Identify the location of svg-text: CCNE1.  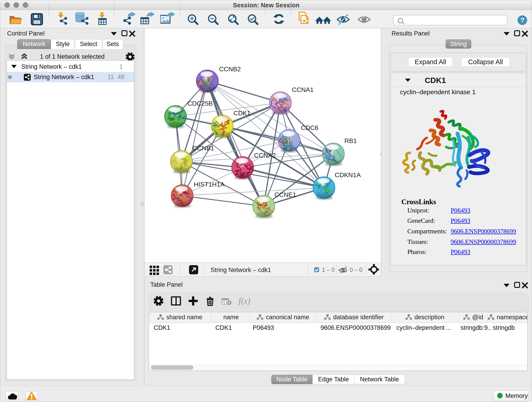
(285, 195).